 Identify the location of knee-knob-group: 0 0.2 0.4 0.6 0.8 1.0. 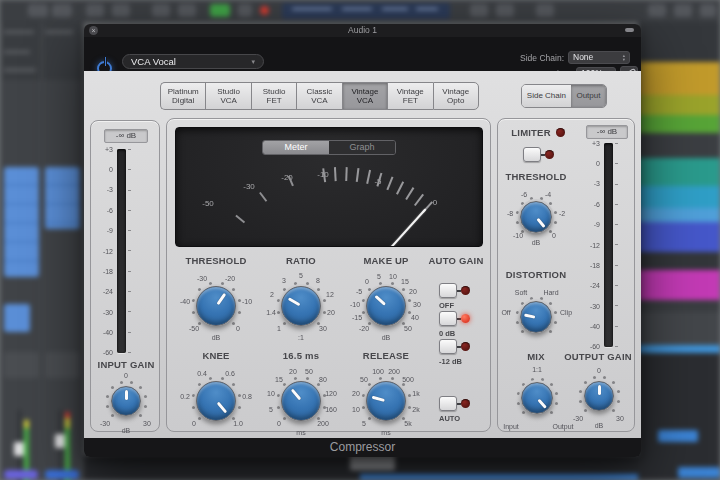
(216, 401).